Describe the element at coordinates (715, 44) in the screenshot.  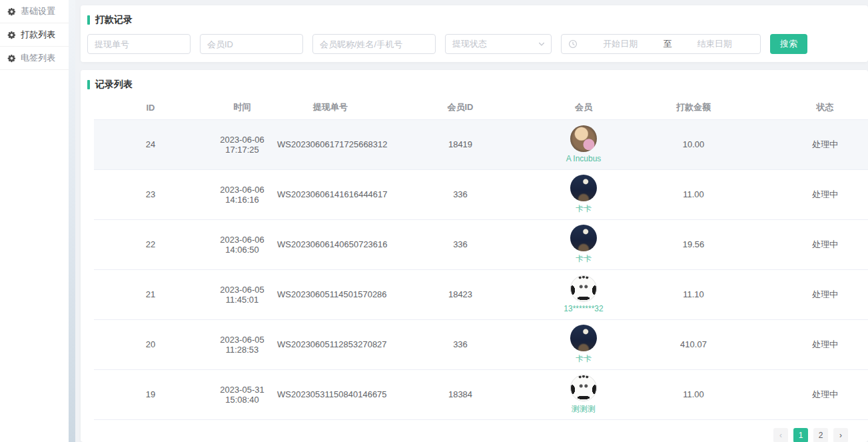
I see `end-date-placeholder: 结束日期` at that location.